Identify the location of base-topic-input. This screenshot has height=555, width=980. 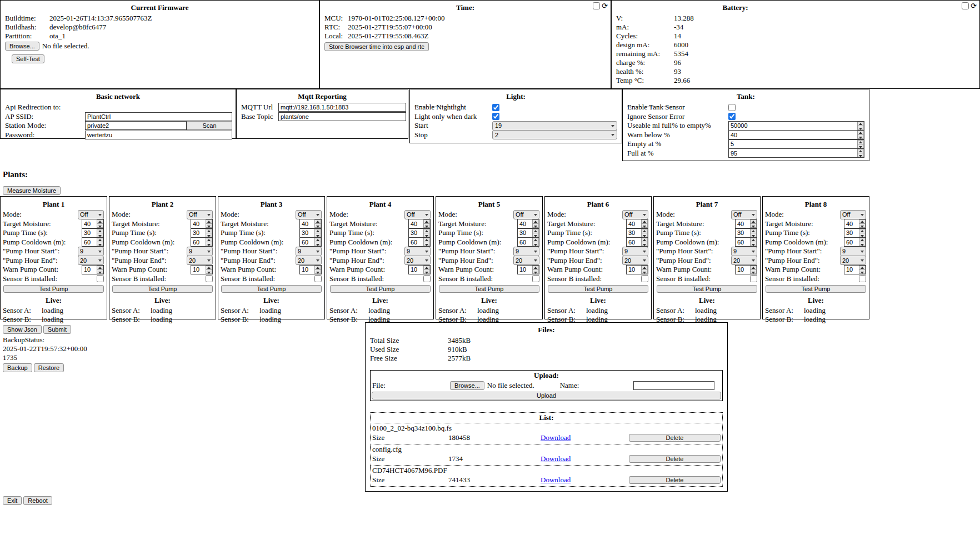
(342, 117).